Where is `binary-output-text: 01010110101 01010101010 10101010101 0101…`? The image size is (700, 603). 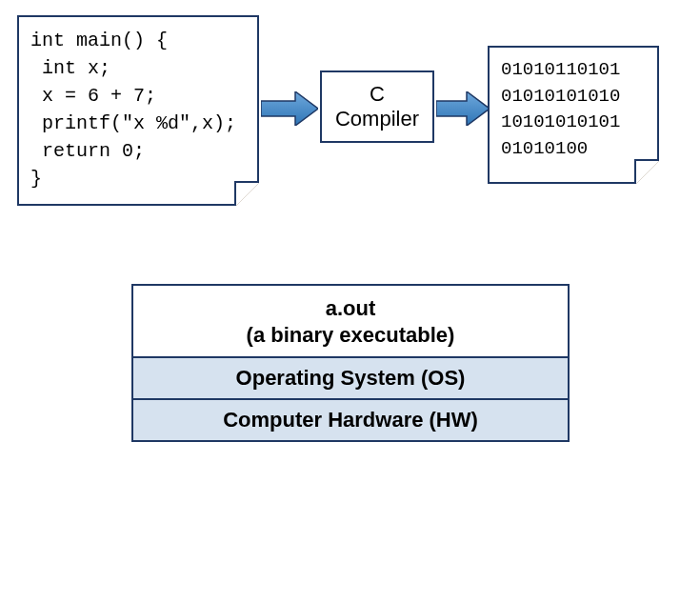
binary-output-text: 01010110101 01010101010 10101010101 0101… is located at coordinates (560, 109).